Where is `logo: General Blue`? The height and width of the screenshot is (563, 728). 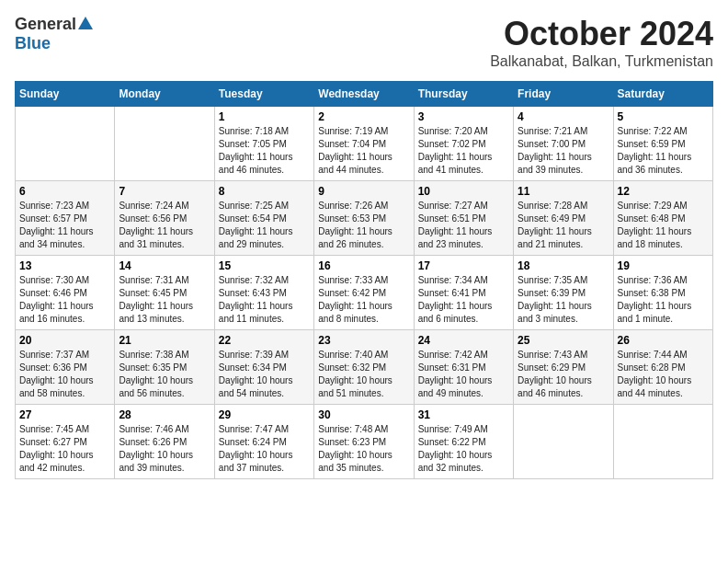 logo: General Blue is located at coordinates (53, 34).